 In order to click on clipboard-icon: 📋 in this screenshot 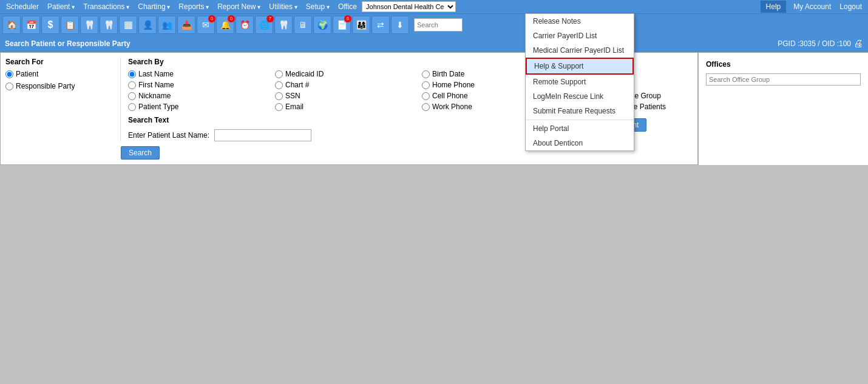, I will do `click(70, 25)`.